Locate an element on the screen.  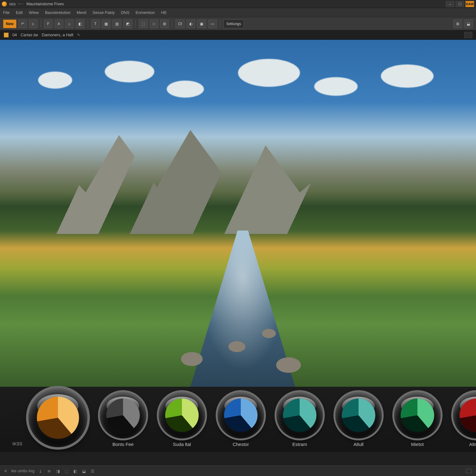
status-icon-1: ⤓ is located at coordinates (41, 471).